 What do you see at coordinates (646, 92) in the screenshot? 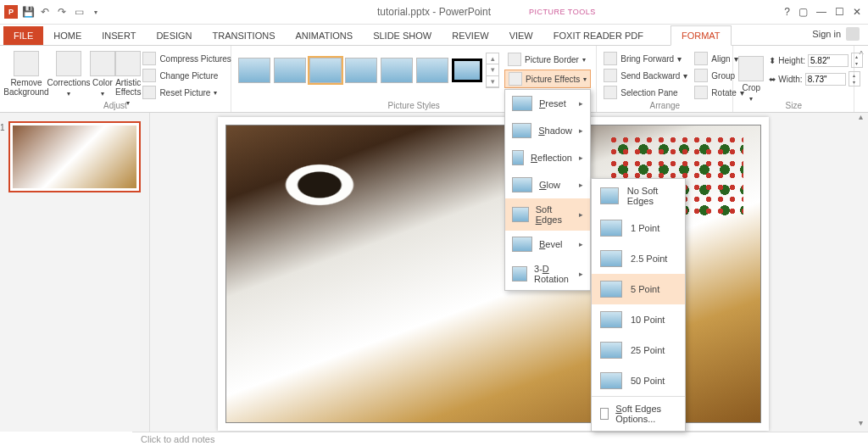
I see `selection-pane-button: Selection Pane` at bounding box center [646, 92].